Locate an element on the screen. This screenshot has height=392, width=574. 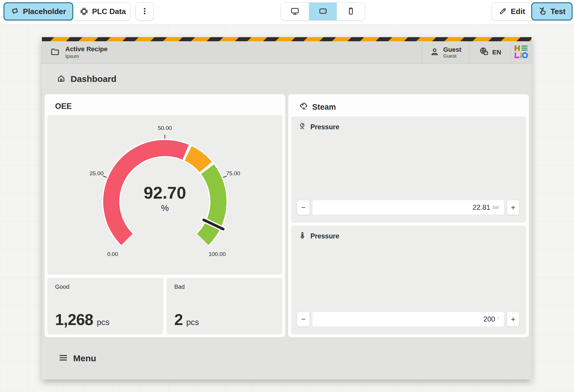
phone-icon is located at coordinates (351, 12).